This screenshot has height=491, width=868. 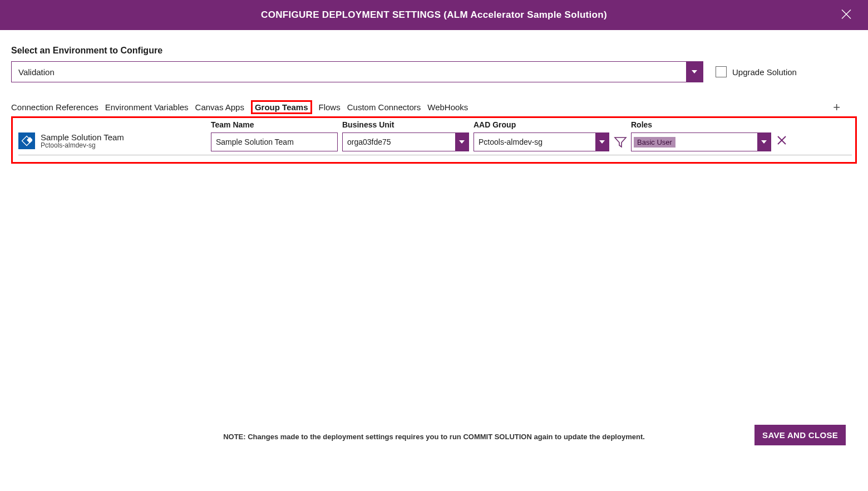 I want to click on tab-canvas-apps: Canvas Apps, so click(x=220, y=107).